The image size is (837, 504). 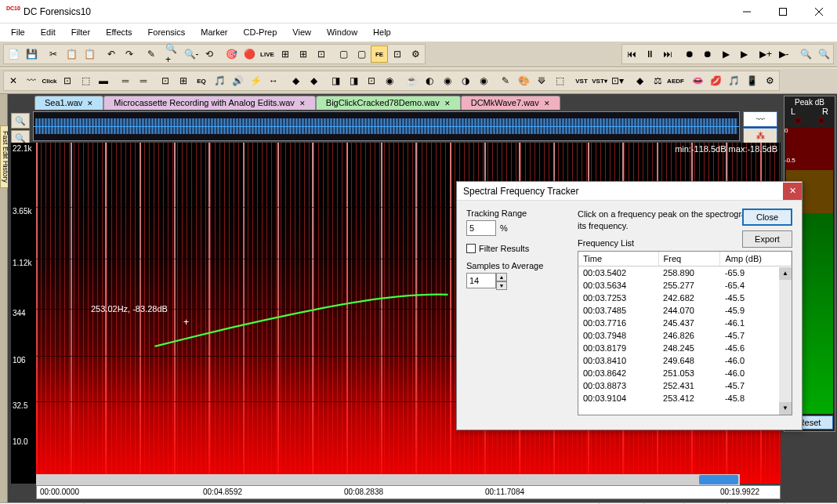 What do you see at coordinates (484, 81) in the screenshot?
I see `toolbar-button-30: ◉` at bounding box center [484, 81].